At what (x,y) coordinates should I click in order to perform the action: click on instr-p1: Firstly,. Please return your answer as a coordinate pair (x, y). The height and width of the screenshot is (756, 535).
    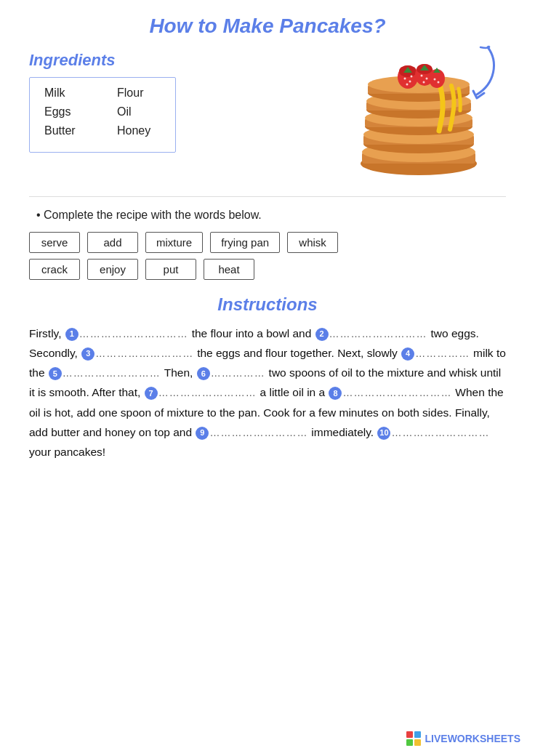
    Looking at the image, I should click on (47, 333).